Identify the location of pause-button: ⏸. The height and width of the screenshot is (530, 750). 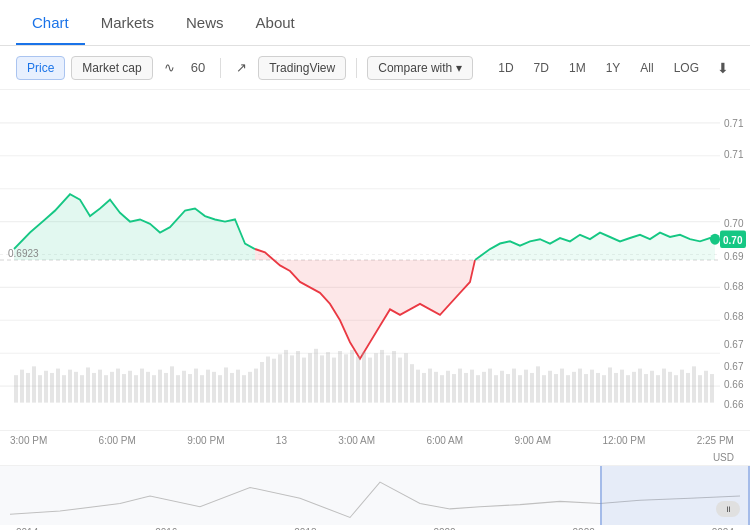
(728, 509).